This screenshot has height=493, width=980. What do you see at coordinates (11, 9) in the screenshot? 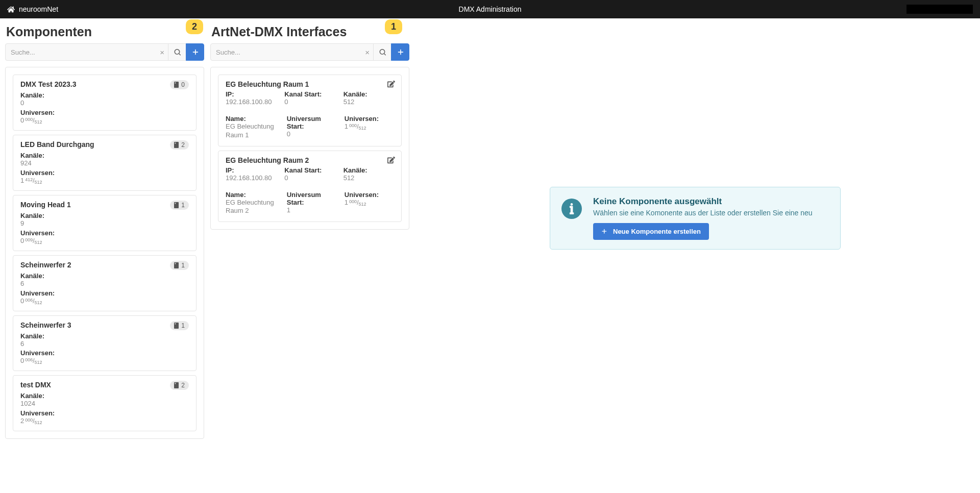
I see `home-icon` at bounding box center [11, 9].